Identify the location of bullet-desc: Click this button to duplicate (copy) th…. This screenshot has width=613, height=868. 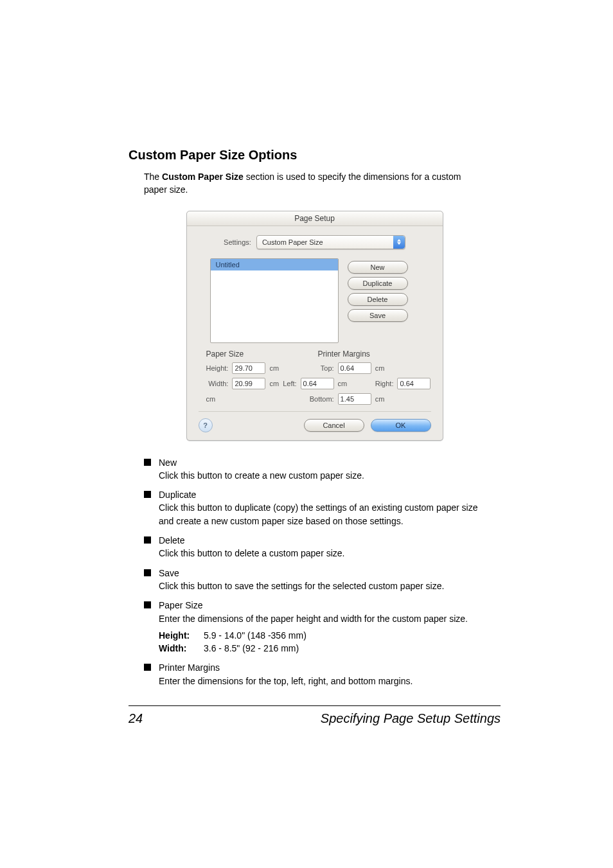
(318, 514).